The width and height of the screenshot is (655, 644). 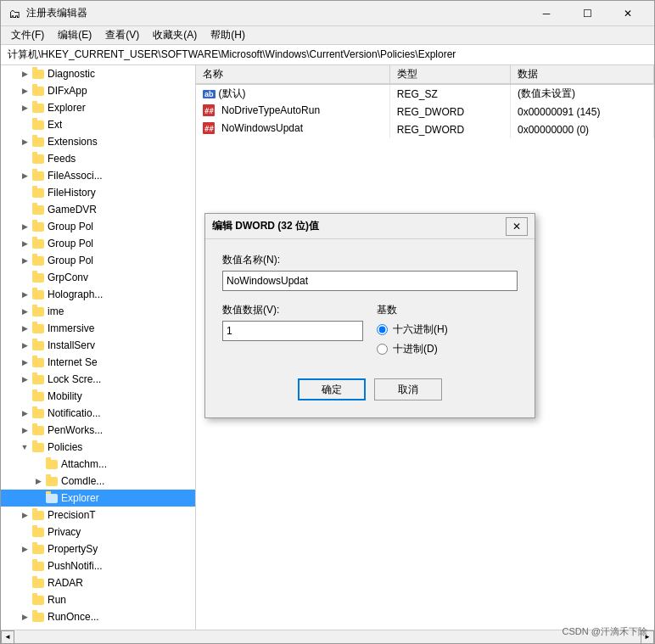 What do you see at coordinates (98, 379) in the screenshot?
I see `tree-item-lockscre: ▶ Lock Scre...` at bounding box center [98, 379].